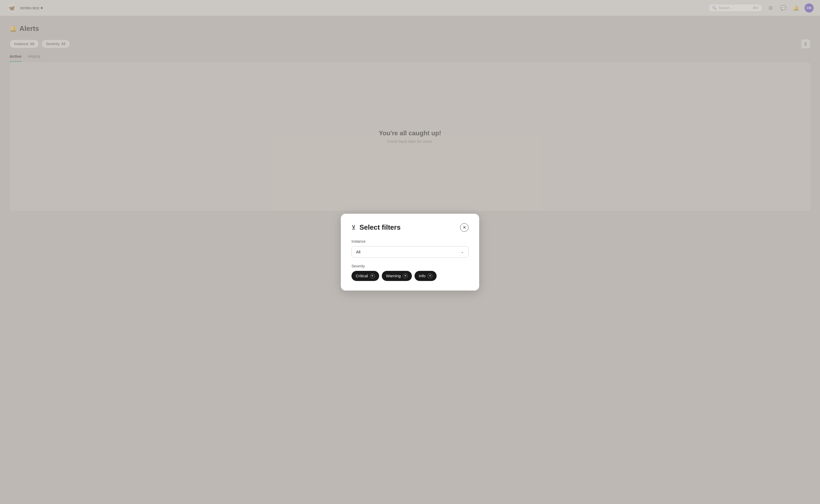 This screenshot has height=504, width=820. I want to click on modal-header: ⊻ Select filters ✕, so click(410, 227).